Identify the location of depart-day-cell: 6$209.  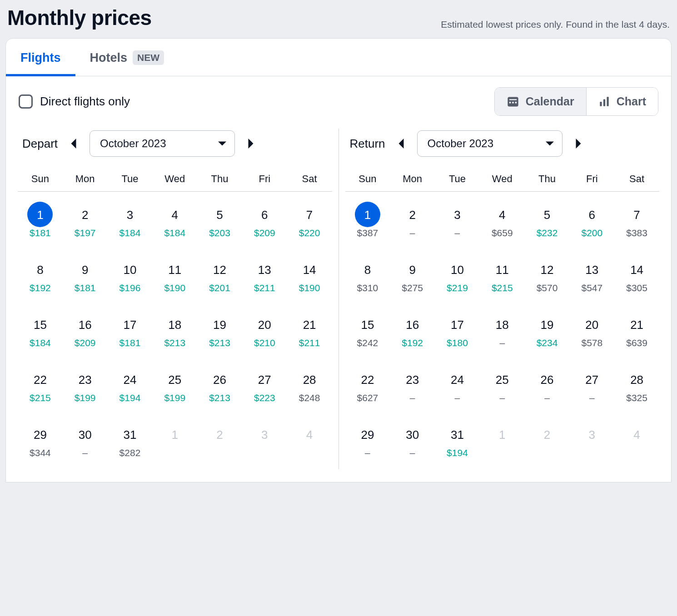
(264, 222).